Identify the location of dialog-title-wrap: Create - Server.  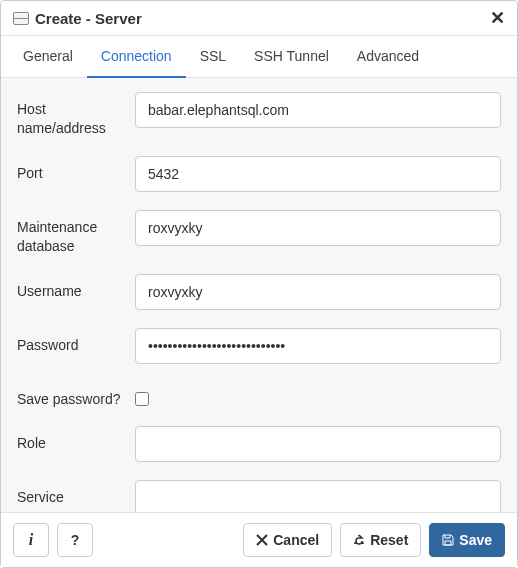
(78, 18).